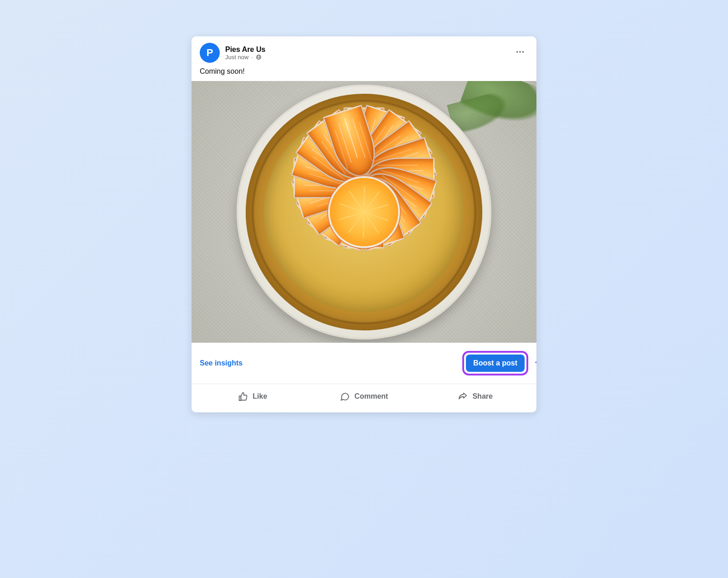  What do you see at coordinates (364, 52) in the screenshot?
I see `post-header: P Pies Are Us Just now ·` at bounding box center [364, 52].